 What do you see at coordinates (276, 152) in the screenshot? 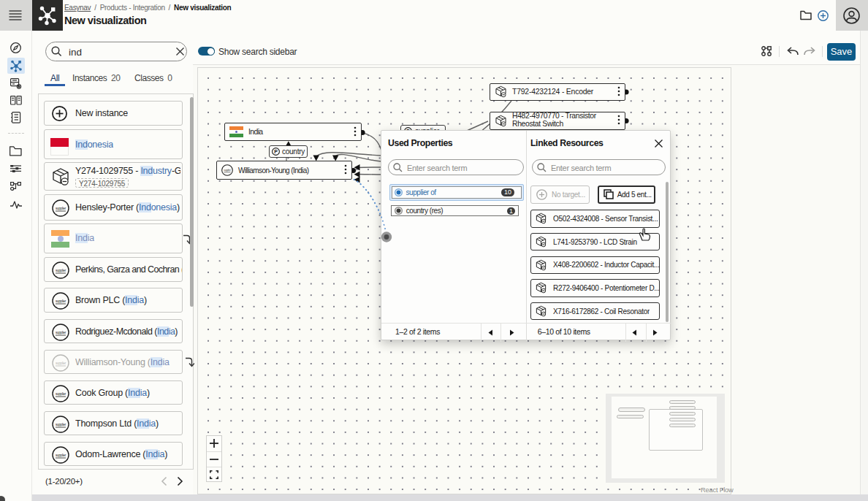
I see `svg-text: P` at bounding box center [276, 152].